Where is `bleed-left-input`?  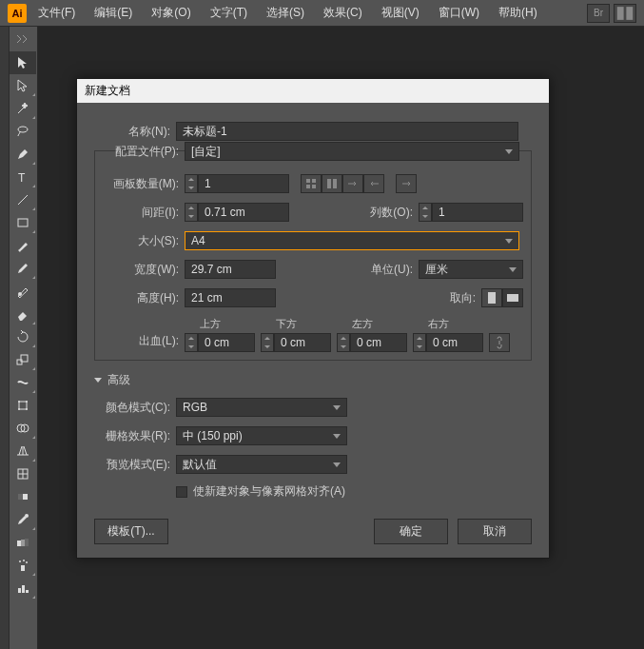
bleed-left-input is located at coordinates (379, 343).